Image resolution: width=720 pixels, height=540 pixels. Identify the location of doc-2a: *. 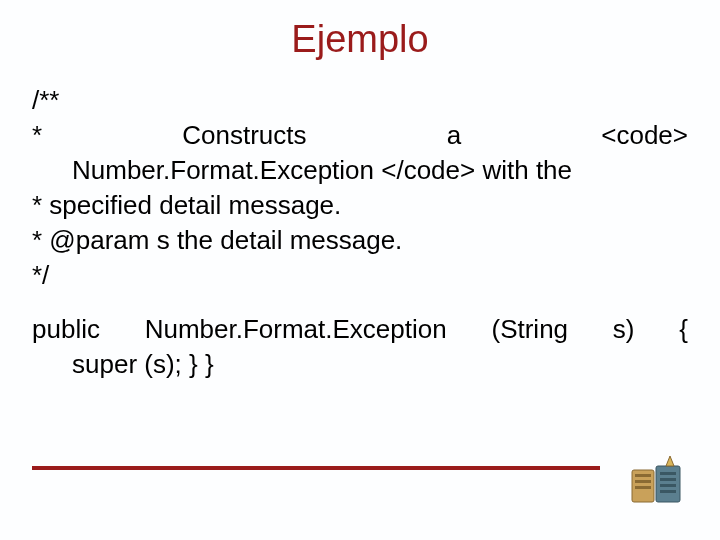
(37, 136).